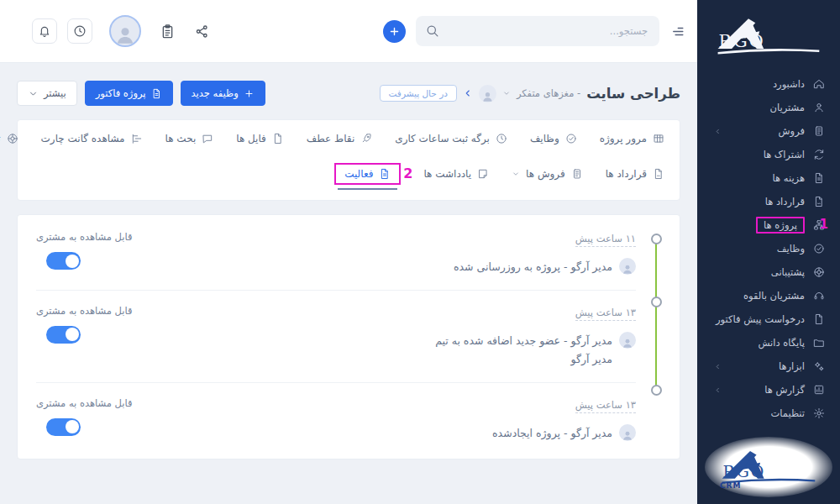 Image resolution: width=840 pixels, height=504 pixels. Describe the element at coordinates (368, 174) in the screenshot. I see `tab-activity: فعالیت 2` at that location.